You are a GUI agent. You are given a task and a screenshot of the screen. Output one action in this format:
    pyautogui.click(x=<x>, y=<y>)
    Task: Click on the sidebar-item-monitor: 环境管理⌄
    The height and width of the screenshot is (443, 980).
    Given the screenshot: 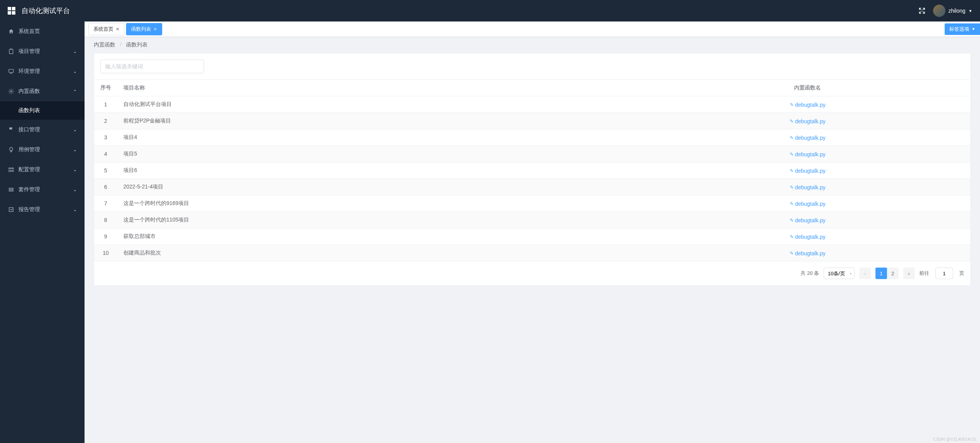 What is the action you would take?
    pyautogui.click(x=42, y=71)
    